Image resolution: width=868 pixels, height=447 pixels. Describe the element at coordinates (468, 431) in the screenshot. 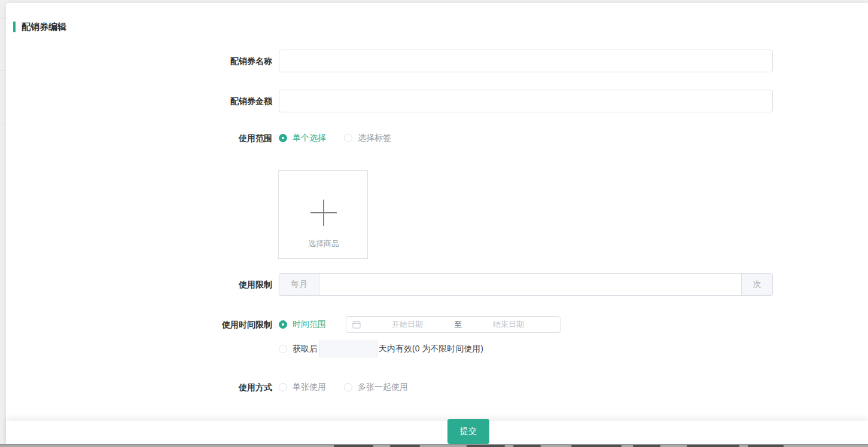

I see `submit-button: 提交` at that location.